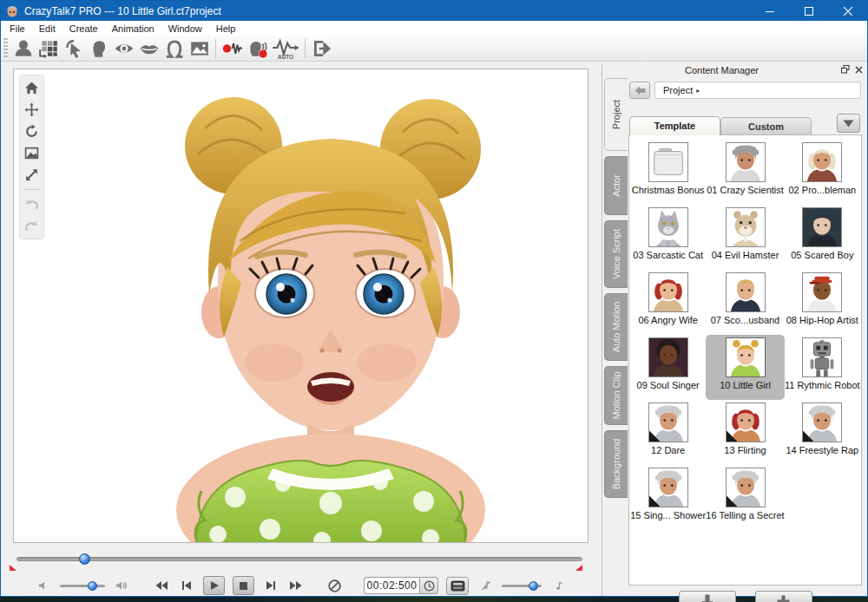 This screenshot has width=868, height=602. Describe the element at coordinates (187, 586) in the screenshot. I see `previous-button` at that location.